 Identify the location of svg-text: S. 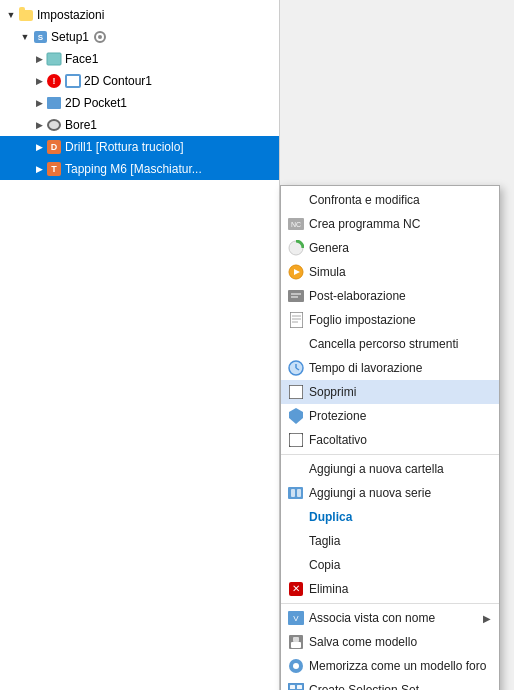
(40, 38).